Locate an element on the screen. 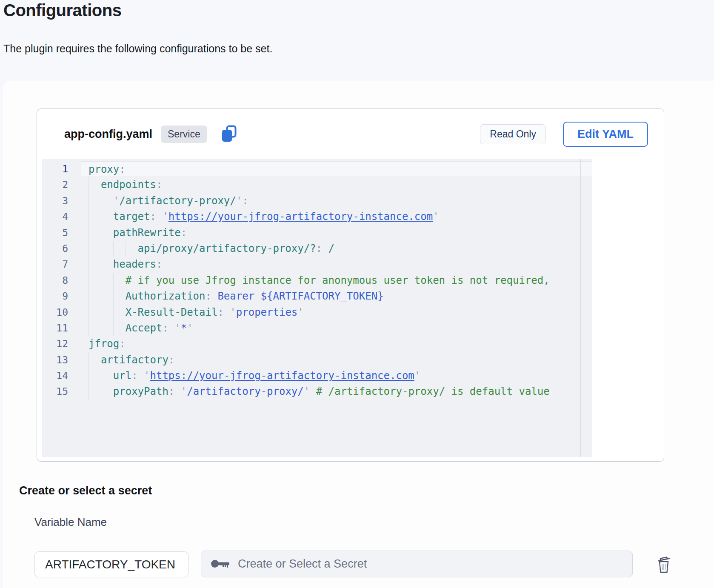 The image size is (714, 588). code-token-key: /artifactory-proxy/ is located at coordinates (178, 201).